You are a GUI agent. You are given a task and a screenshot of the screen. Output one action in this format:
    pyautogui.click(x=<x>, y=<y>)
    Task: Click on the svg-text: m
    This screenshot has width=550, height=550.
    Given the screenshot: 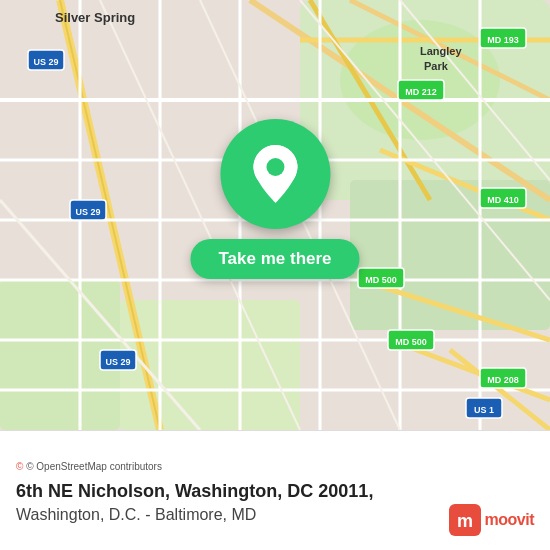 What is the action you would take?
    pyautogui.click(x=465, y=521)
    